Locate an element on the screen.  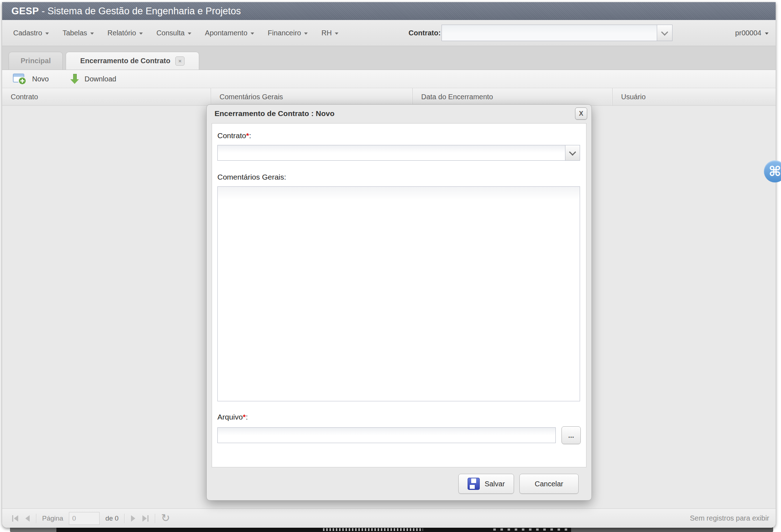
strip-dots is located at coordinates (532, 530).